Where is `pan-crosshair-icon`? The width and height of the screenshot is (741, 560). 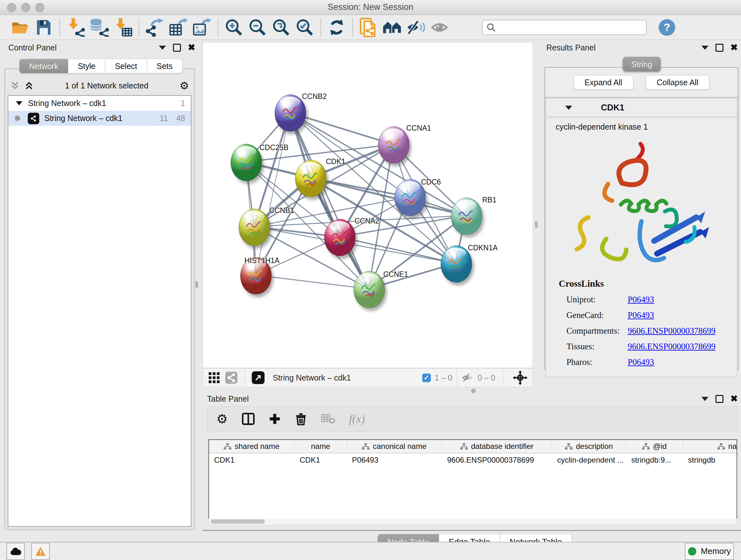 pan-crosshair-icon is located at coordinates (520, 378).